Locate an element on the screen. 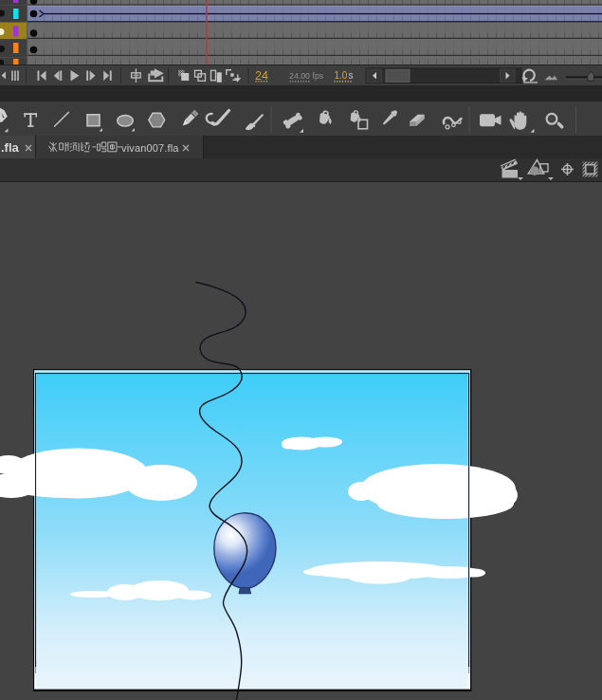 The width and height of the screenshot is (602, 700). svg-text: 1.0 is located at coordinates (341, 76).